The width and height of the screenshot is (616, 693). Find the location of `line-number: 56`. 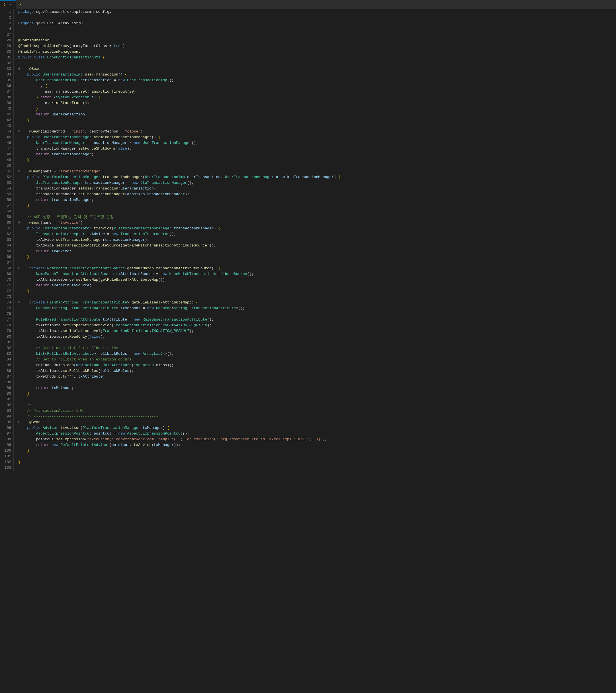

line-number: 56 is located at coordinates (7, 200).